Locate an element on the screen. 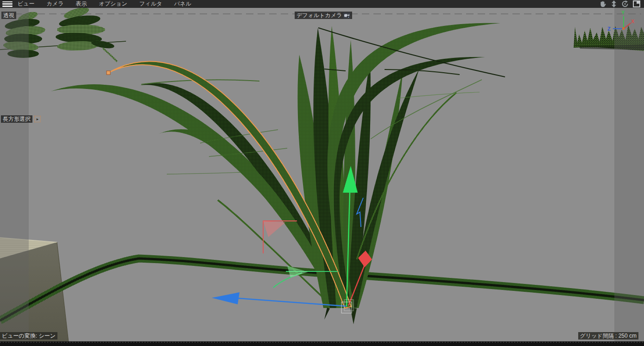  status-view-transform: ビューの変換: シーン is located at coordinates (29, 336).